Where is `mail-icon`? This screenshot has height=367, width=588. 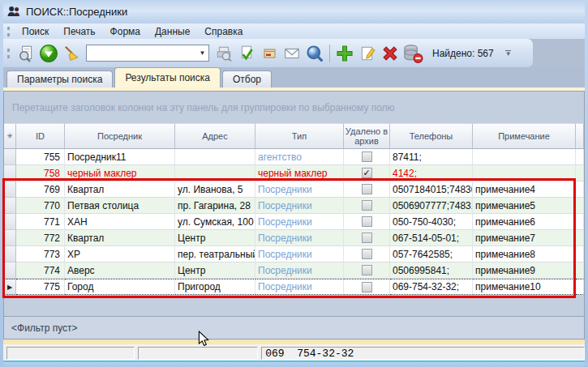 mail-icon is located at coordinates (292, 53).